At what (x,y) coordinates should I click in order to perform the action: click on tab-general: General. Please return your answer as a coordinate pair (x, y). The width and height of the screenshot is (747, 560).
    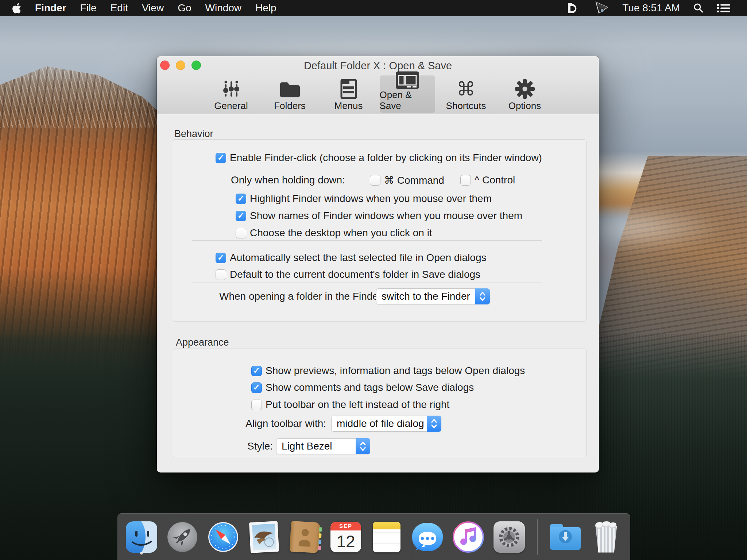
    Looking at the image, I should click on (231, 94).